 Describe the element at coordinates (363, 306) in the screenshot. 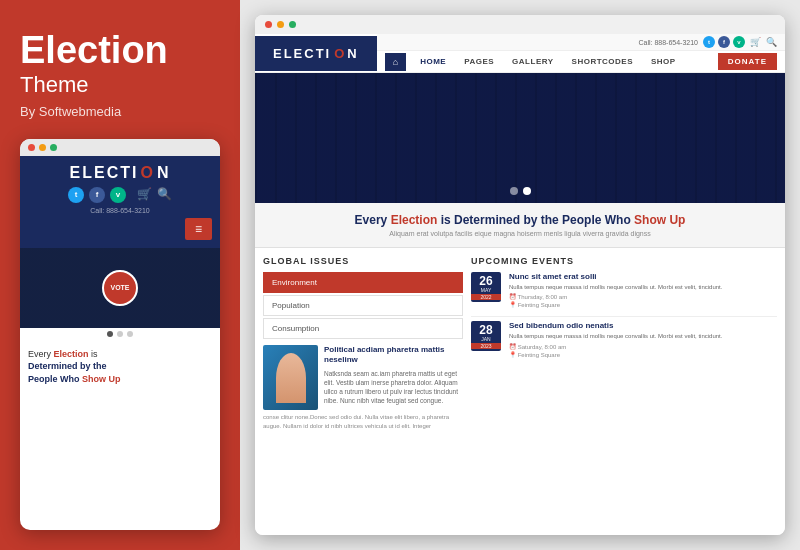

I see `issue-tab-population: Population` at that location.